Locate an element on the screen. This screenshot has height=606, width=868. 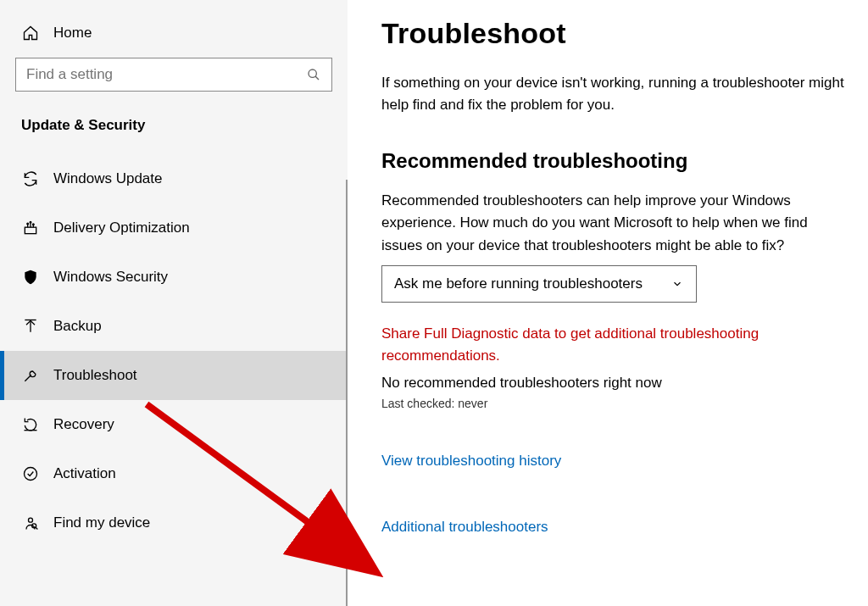
section-title: Update & Security is located at coordinates (174, 131).